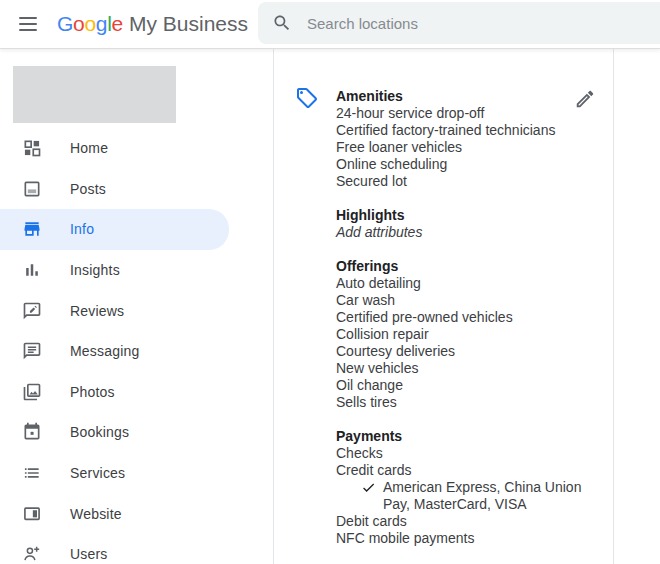 This screenshot has width=660, height=564. I want to click on sidebar-item-users: Users, so click(114, 549).